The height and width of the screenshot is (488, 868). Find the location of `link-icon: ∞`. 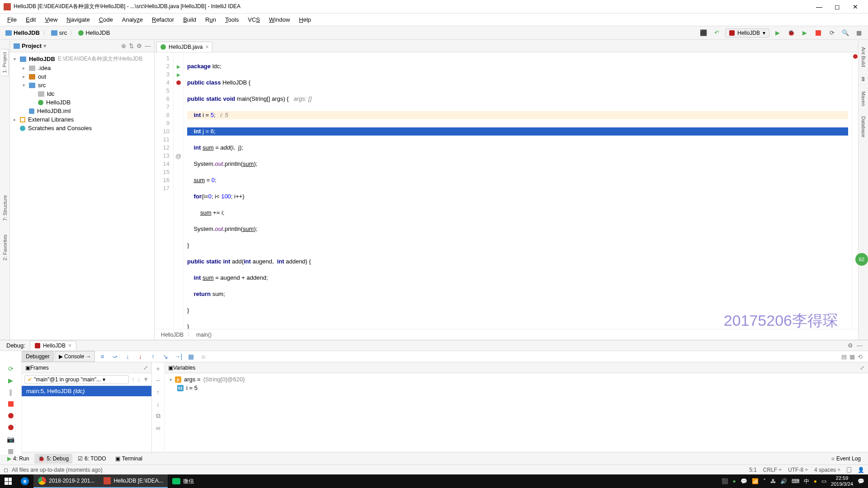

link-icon: ∞ is located at coordinates (158, 428).